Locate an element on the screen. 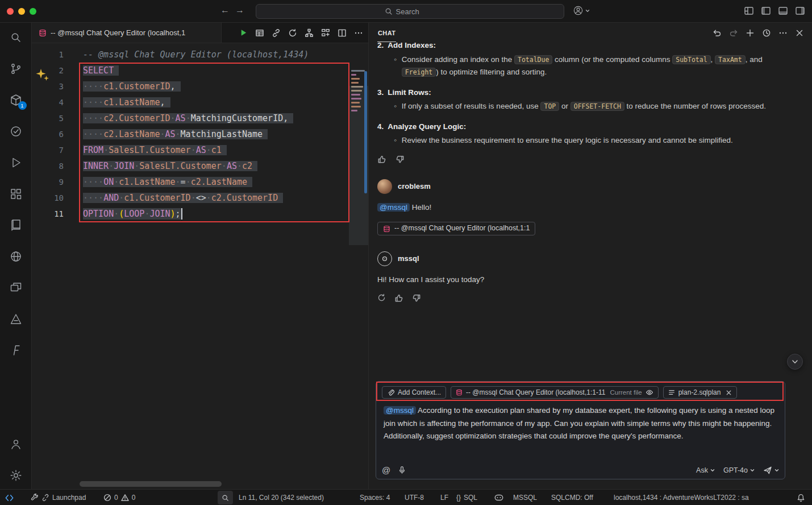 This screenshot has height=505, width=812. split-editor-button is located at coordinates (342, 33).